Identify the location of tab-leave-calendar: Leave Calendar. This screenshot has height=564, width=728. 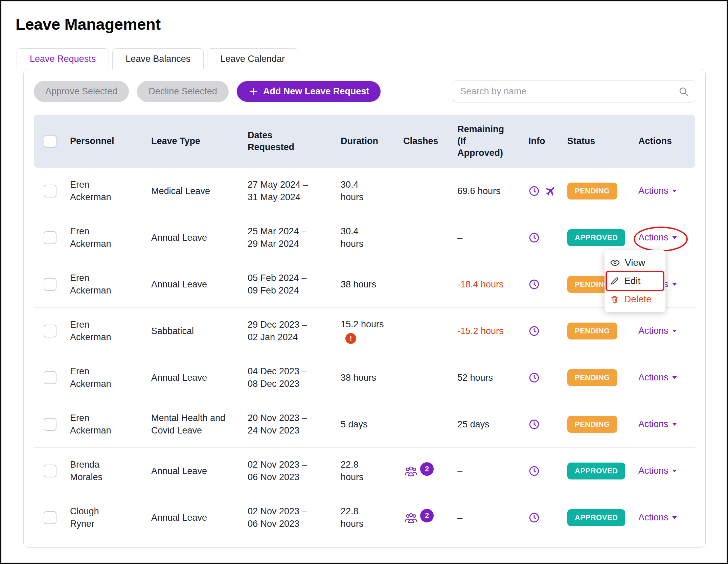
(252, 59).